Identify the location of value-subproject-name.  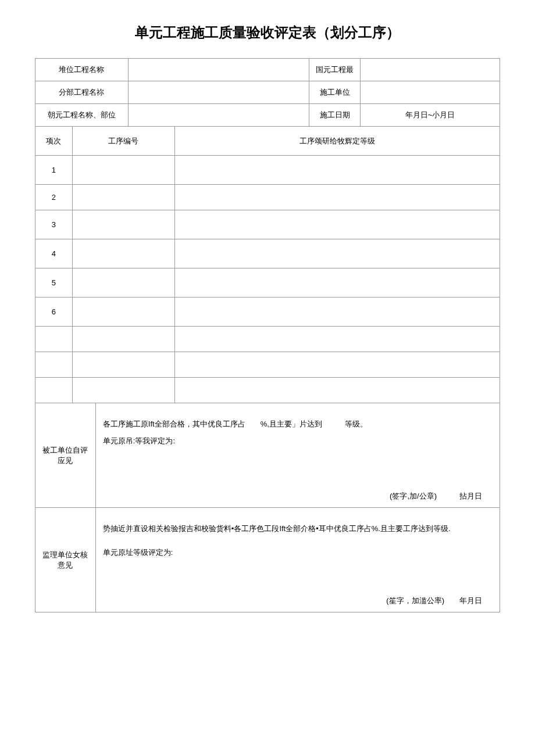
(219, 93).